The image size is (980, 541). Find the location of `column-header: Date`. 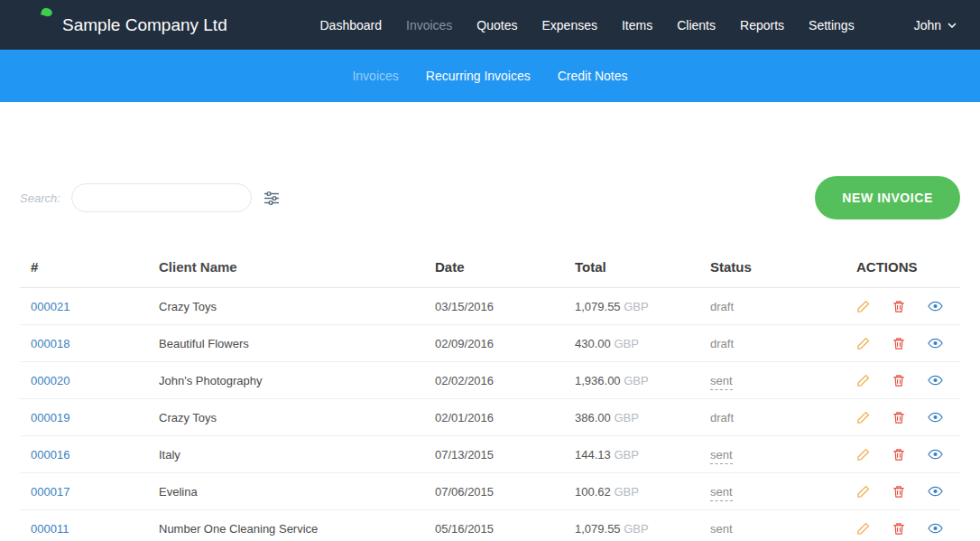

column-header: Date is located at coordinates (495, 267).